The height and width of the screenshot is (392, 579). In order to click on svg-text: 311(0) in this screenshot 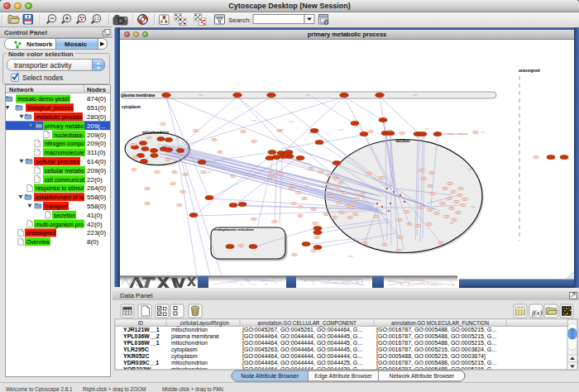, I will do `click(96, 152)`.